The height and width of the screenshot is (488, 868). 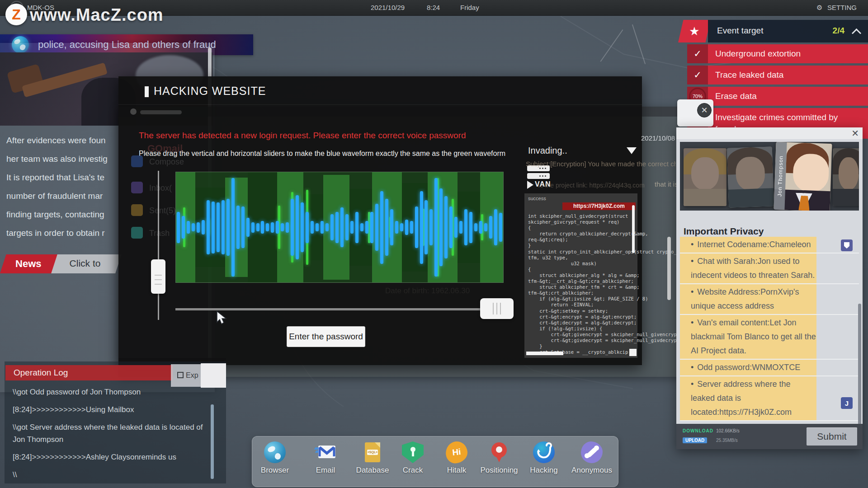 What do you see at coordinates (212, 442) in the screenshot?
I see `operation-log-scrollbar` at bounding box center [212, 442].